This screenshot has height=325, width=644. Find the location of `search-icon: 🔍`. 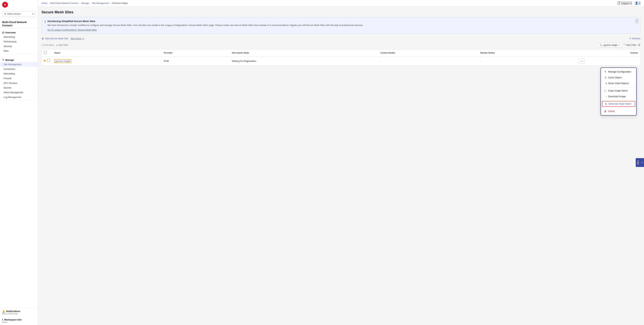

search-icon: 🔍 is located at coordinates (601, 45).